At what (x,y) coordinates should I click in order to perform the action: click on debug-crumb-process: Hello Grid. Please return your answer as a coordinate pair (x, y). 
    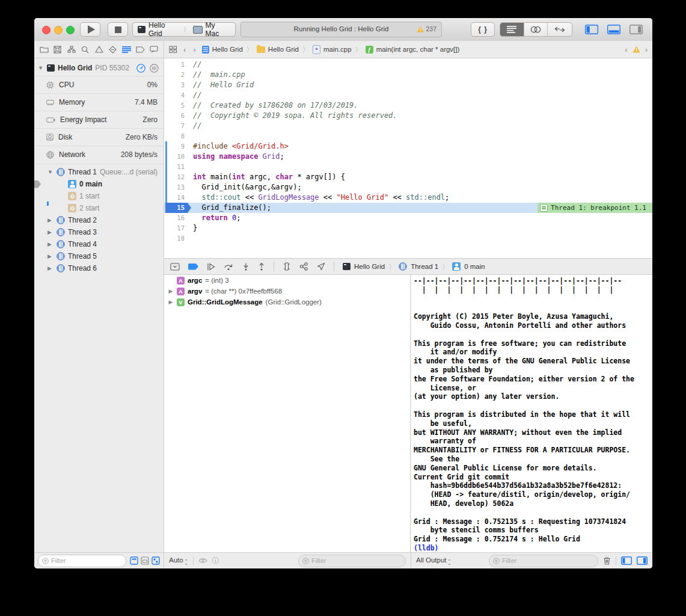
    Looking at the image, I should click on (369, 266).